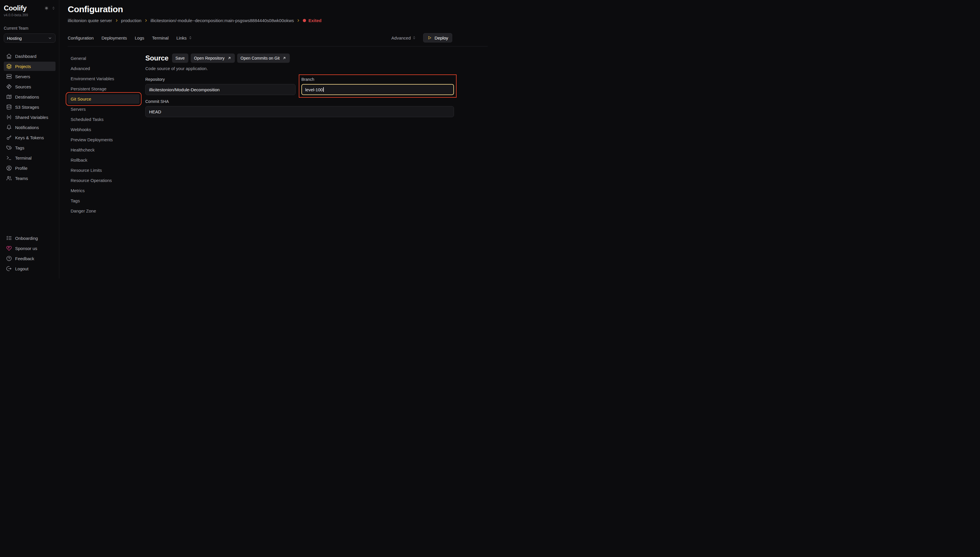 This screenshot has width=980, height=557. Describe the element at coordinates (422, 38) in the screenshot. I see `tabs-actions: Advanced Deploy` at that location.